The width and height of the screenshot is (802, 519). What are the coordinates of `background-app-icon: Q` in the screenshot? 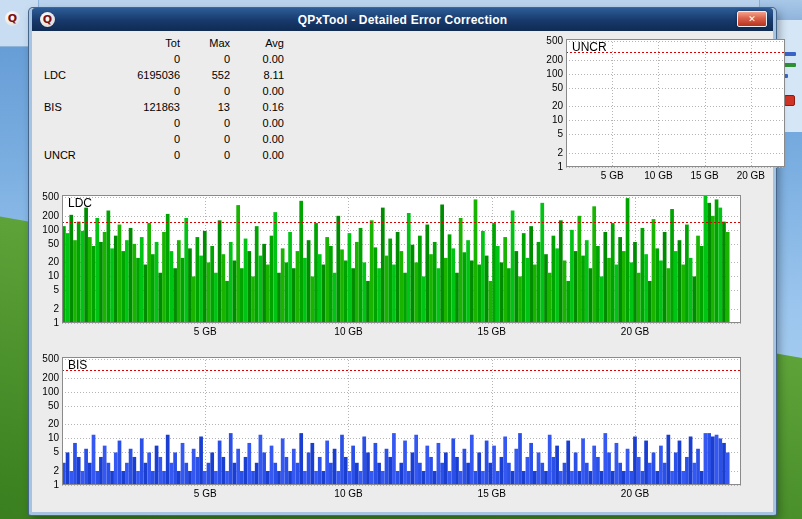 It's located at (12, 18).